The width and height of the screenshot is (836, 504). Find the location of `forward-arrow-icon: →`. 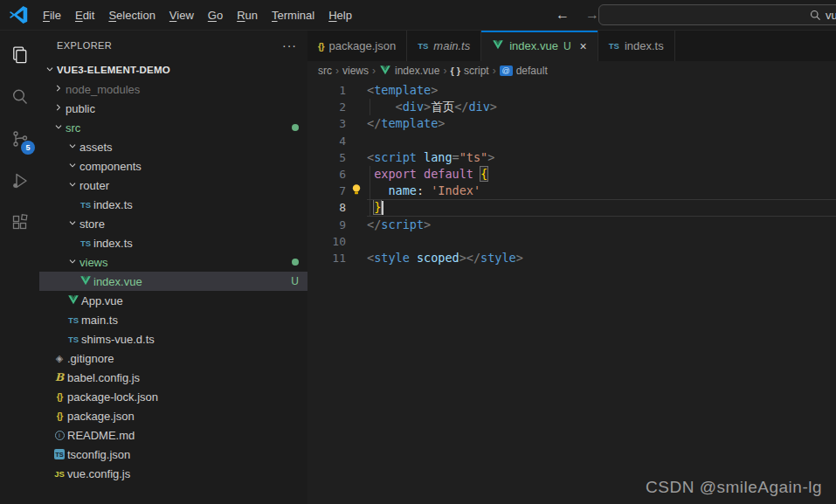

forward-arrow-icon: → is located at coordinates (592, 15).